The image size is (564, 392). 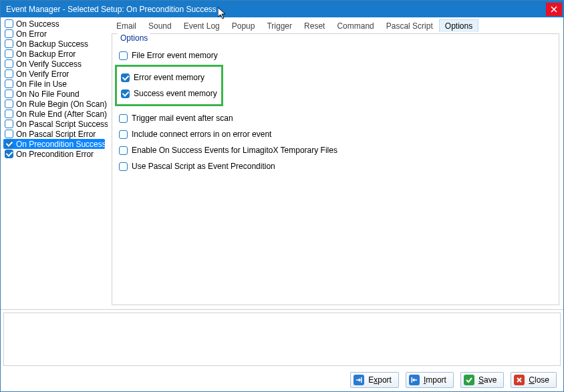 I want to click on tab-bar: EmailSoundEvent LogPopupTriggerResetComm…, so click(x=335, y=25).